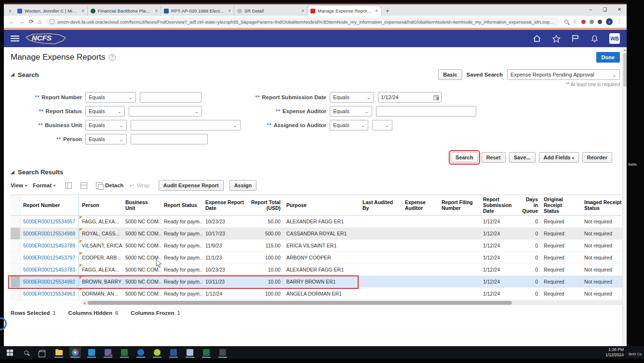 This screenshot has width=644, height=363. I want to click on column-header: Last Audited By, so click(381, 205).